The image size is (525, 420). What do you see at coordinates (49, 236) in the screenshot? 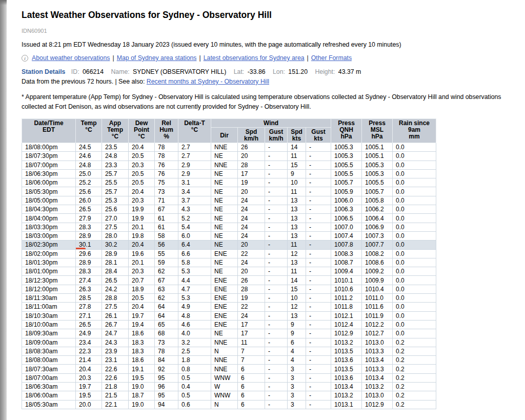
I see `cell-datetime: 18/03:00pm` at bounding box center [49, 236].